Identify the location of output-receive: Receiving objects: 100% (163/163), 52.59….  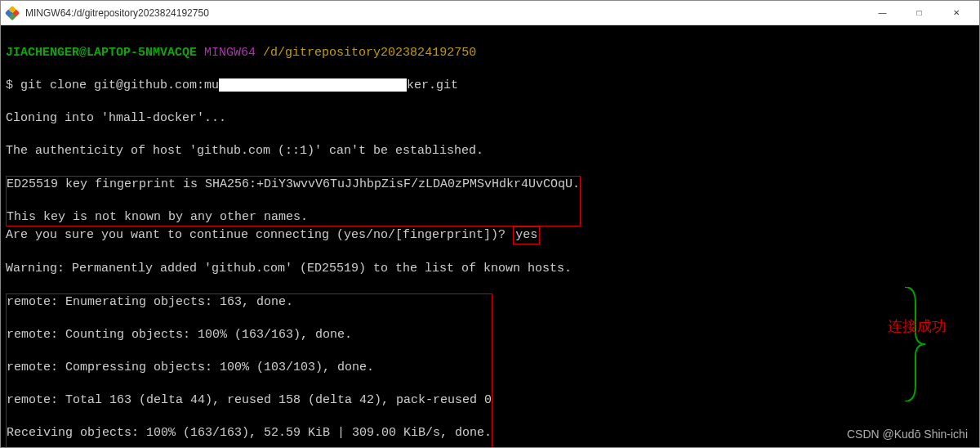
(249, 433).